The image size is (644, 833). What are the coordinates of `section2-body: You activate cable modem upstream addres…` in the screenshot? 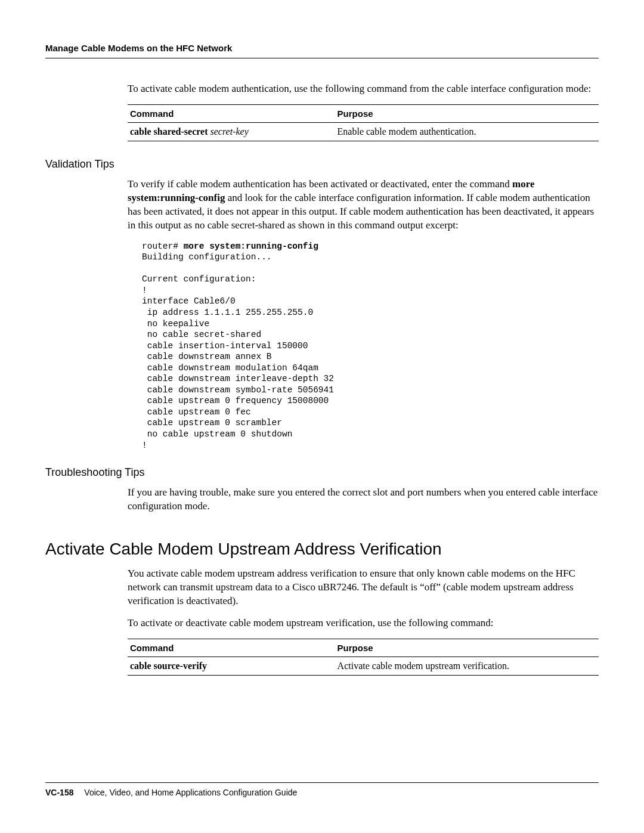 It's located at (363, 621).